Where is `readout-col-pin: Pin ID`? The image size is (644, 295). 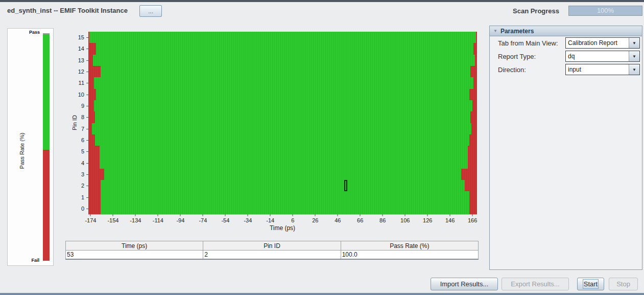
readout-col-pin: Pin ID is located at coordinates (272, 246).